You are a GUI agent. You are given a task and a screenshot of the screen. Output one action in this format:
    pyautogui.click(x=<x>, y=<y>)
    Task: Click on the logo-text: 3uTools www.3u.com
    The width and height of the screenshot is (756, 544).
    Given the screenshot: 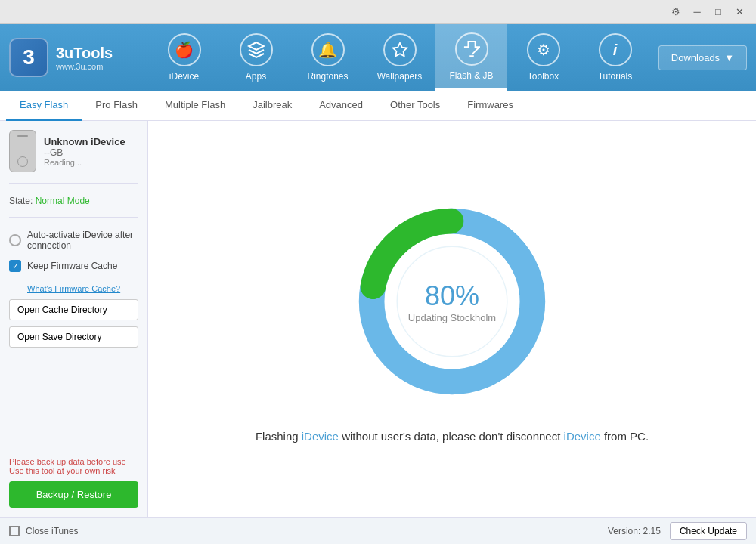 What is the action you would take?
    pyautogui.click(x=85, y=57)
    